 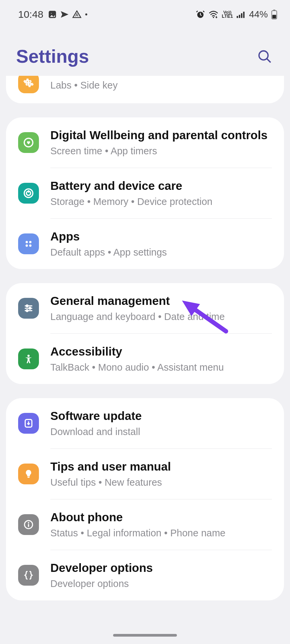 I want to click on search-icon, so click(x=264, y=56).